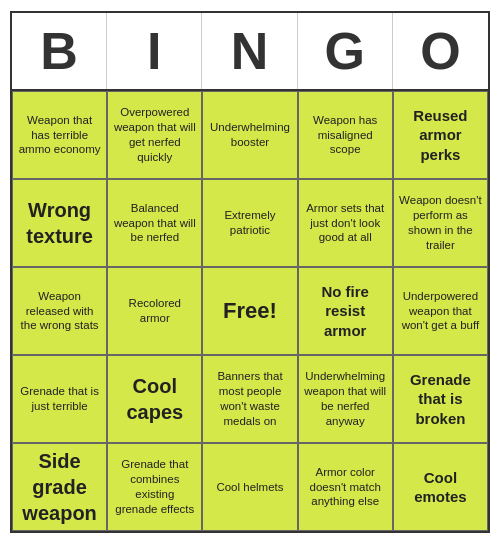  Describe the element at coordinates (250, 135) in the screenshot. I see `bingo-cell-2: Underwhelming booster` at that location.